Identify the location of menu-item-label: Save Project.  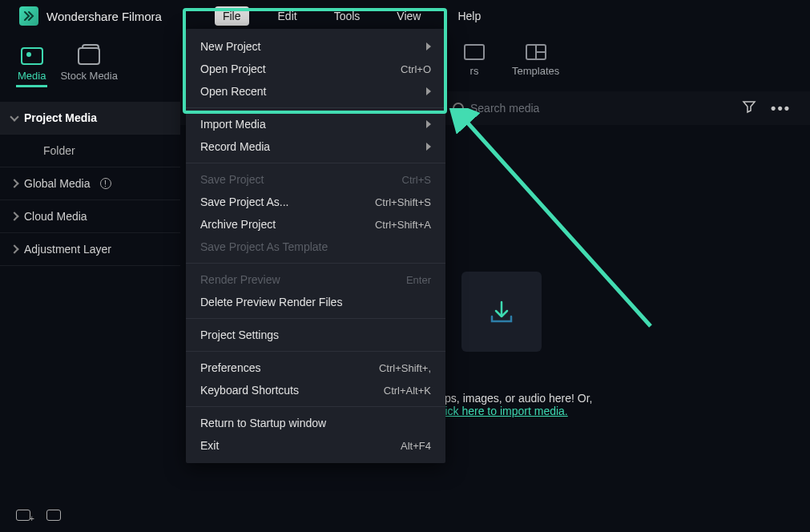
(232, 179).